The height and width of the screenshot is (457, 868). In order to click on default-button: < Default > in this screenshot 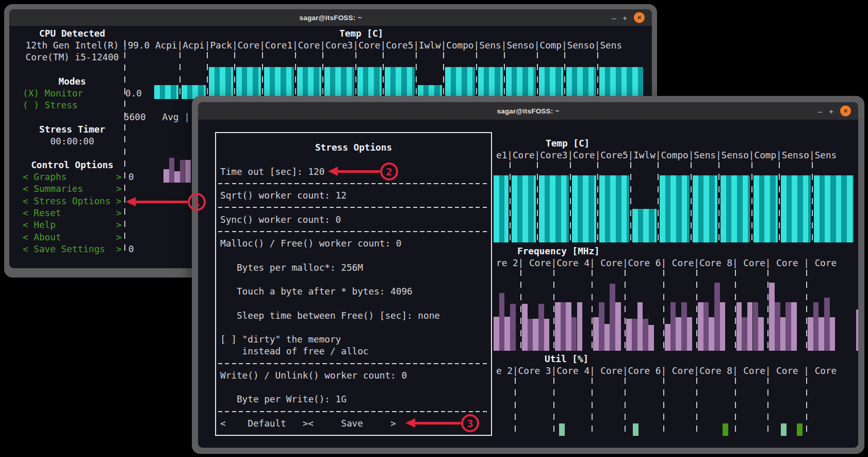, I will do `click(264, 423)`.